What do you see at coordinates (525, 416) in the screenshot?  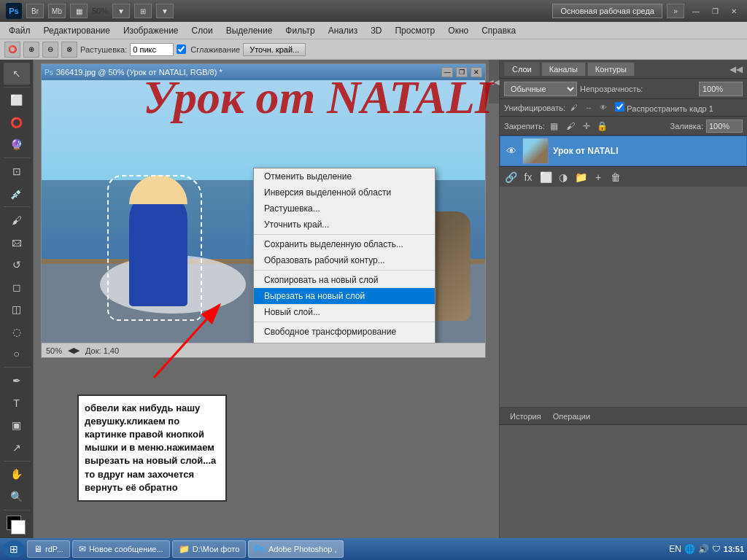 I see `history-tab: История` at bounding box center [525, 416].